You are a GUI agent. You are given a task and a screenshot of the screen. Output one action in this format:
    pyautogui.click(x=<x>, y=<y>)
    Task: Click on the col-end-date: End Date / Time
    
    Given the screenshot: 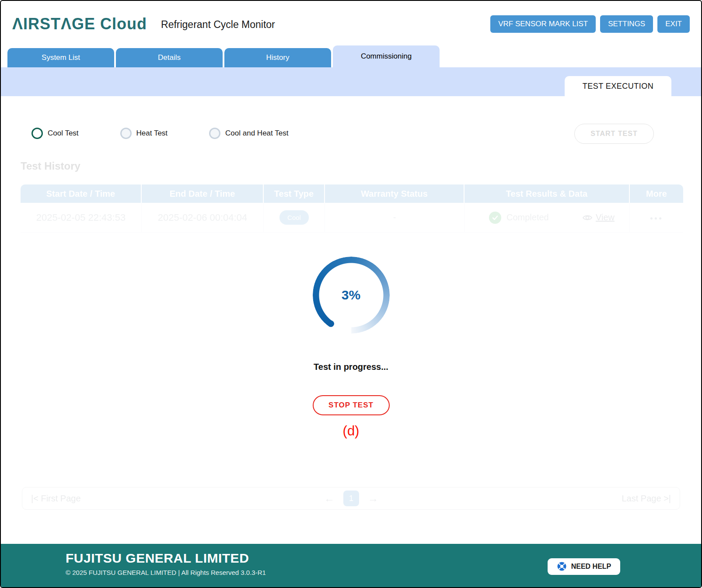 What is the action you would take?
    pyautogui.click(x=203, y=194)
    